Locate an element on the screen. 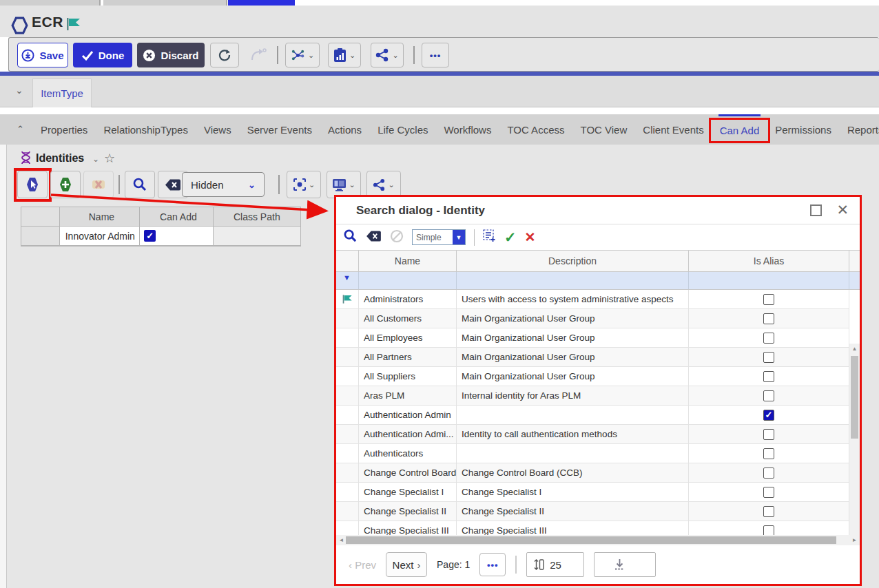  share-button: ⌄ is located at coordinates (387, 55).